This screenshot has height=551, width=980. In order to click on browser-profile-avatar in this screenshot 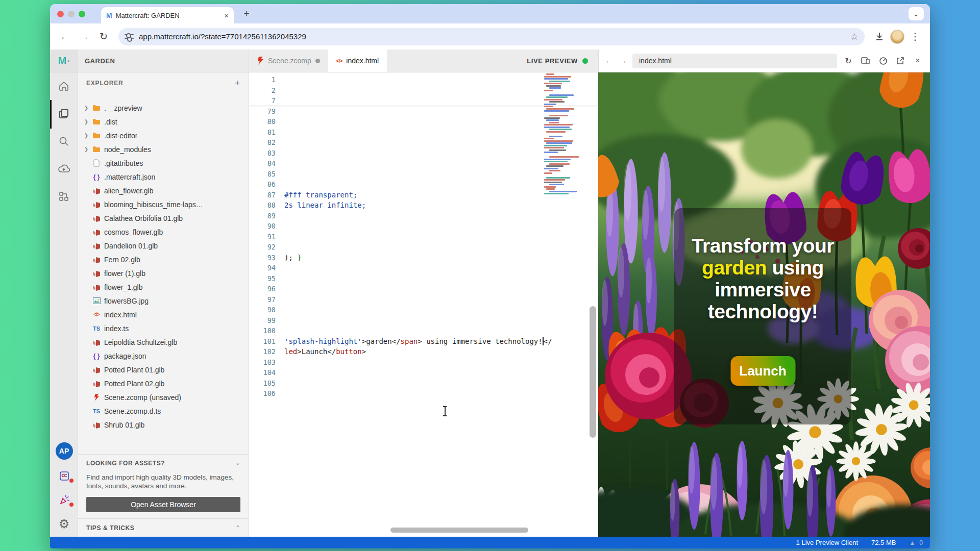, I will do `click(897, 37)`.